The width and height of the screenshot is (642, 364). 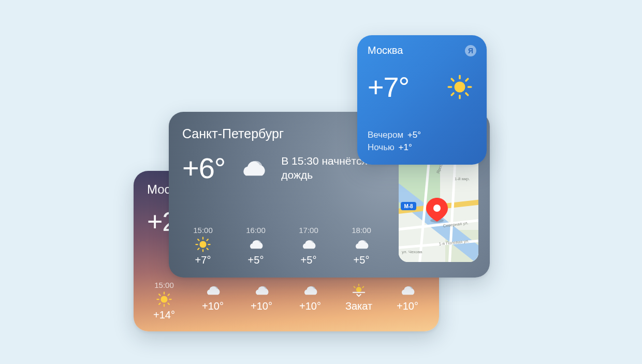 I want to click on sunset-icon, so click(x=359, y=290).